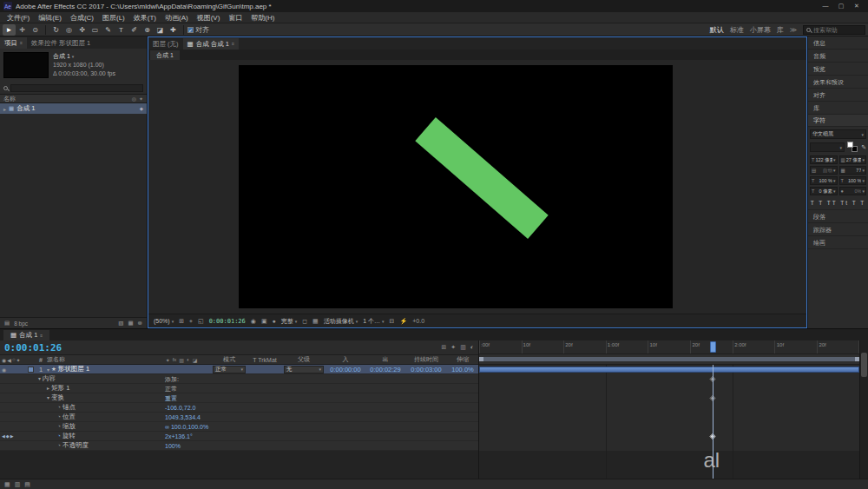  Describe the element at coordinates (95, 30) in the screenshot. I see `shape-tool-icon: ▭` at that location.